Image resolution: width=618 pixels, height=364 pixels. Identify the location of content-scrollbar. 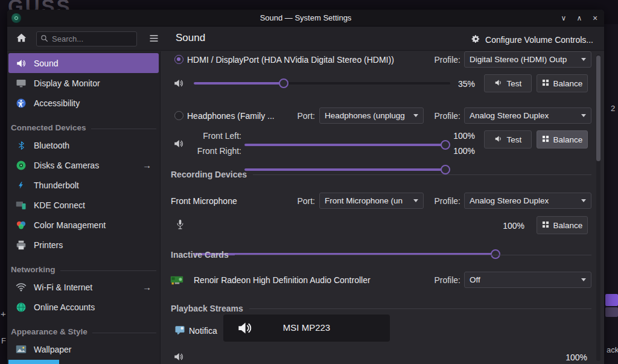
(599, 208).